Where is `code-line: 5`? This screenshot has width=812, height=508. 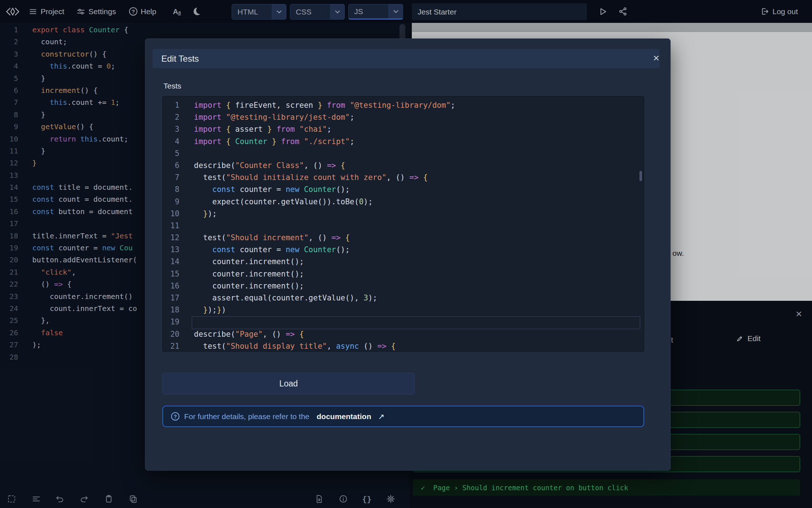 code-line: 5 is located at coordinates (403, 154).